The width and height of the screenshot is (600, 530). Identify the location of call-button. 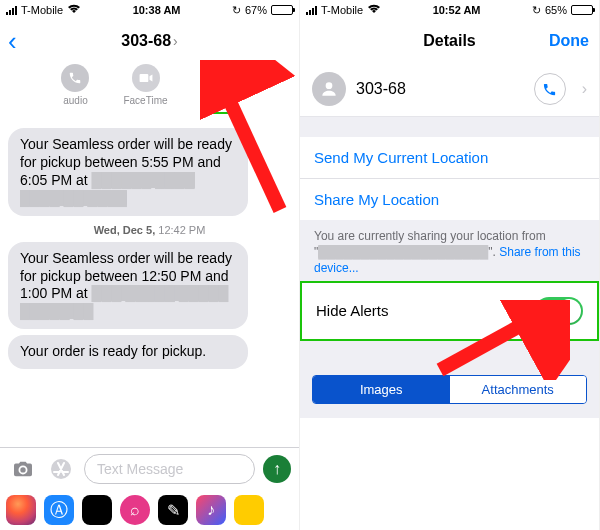
(550, 89).